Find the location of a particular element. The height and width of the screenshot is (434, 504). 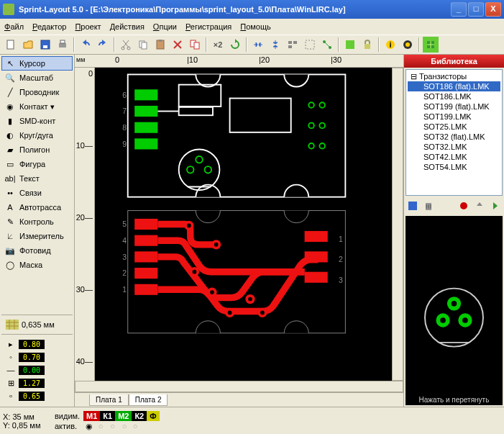

lock-button is located at coordinates (367, 45).